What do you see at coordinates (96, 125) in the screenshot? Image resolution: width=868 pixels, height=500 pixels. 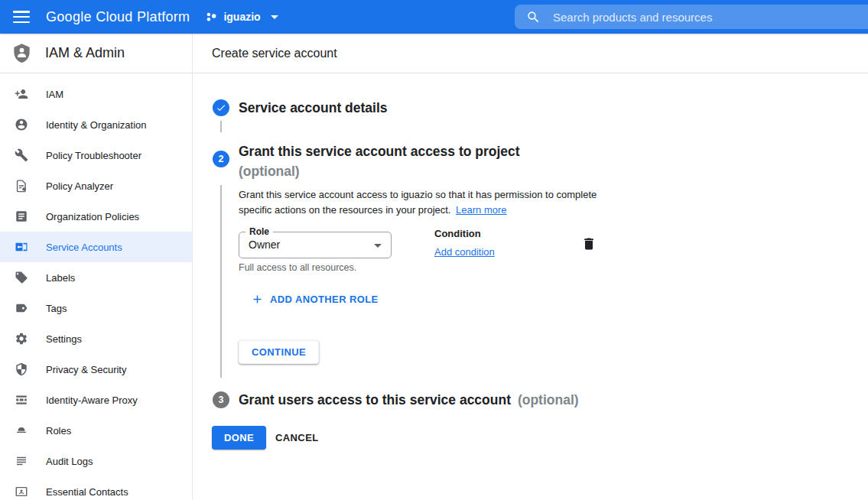 I see `sidebar-item-identity-organization: Identity & Organization` at bounding box center [96, 125].